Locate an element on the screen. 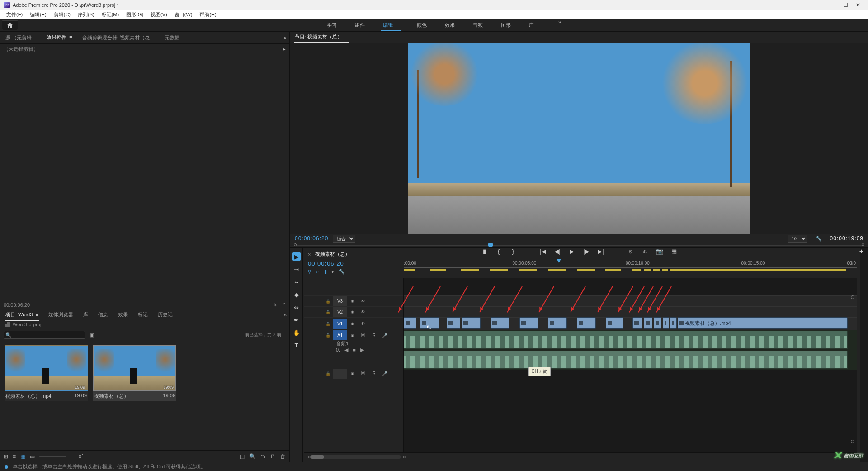  slip-tool: ⇔ is located at coordinates (297, 307).